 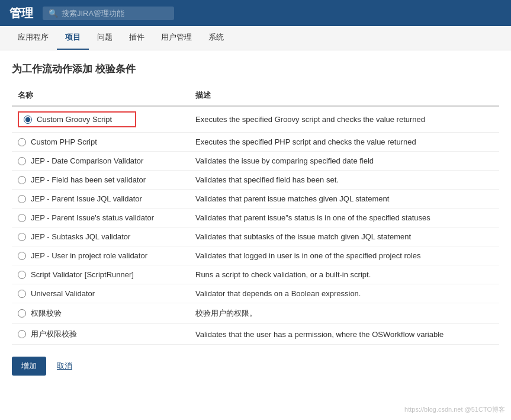 What do you see at coordinates (345, 334) in the screenshot?
I see `row-desc-cell: Validates that the user has a permission…` at bounding box center [345, 334].